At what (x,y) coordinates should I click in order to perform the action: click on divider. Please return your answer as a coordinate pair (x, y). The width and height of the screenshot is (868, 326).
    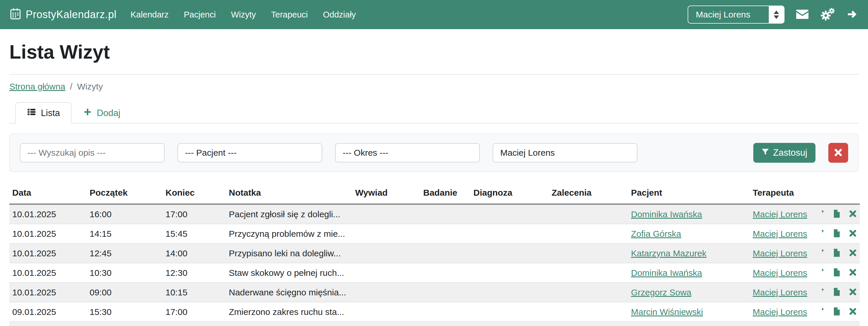
    Looking at the image, I should click on (434, 74).